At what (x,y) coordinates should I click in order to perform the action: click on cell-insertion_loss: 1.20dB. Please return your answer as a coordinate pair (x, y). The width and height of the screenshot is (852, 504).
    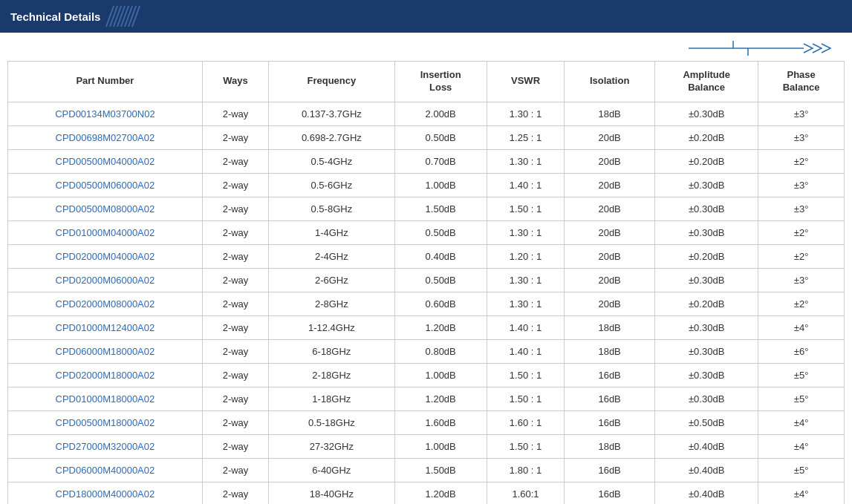
    Looking at the image, I should click on (440, 493).